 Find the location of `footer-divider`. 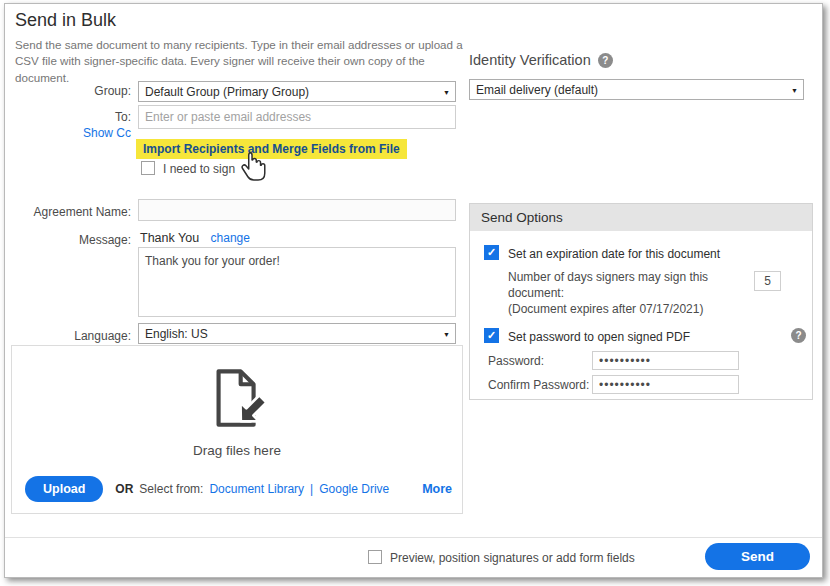

footer-divider is located at coordinates (414, 538).